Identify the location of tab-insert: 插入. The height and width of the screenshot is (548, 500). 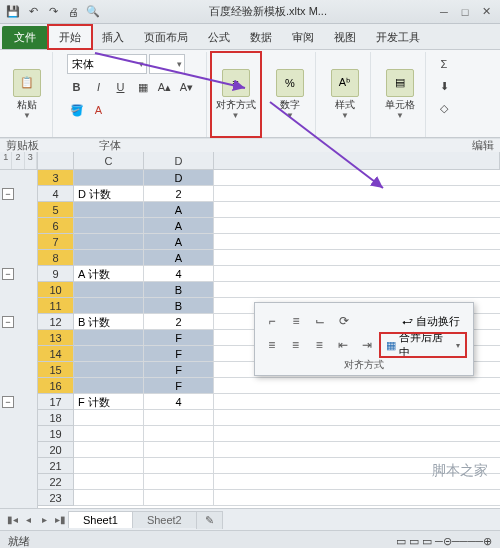
(113, 38).